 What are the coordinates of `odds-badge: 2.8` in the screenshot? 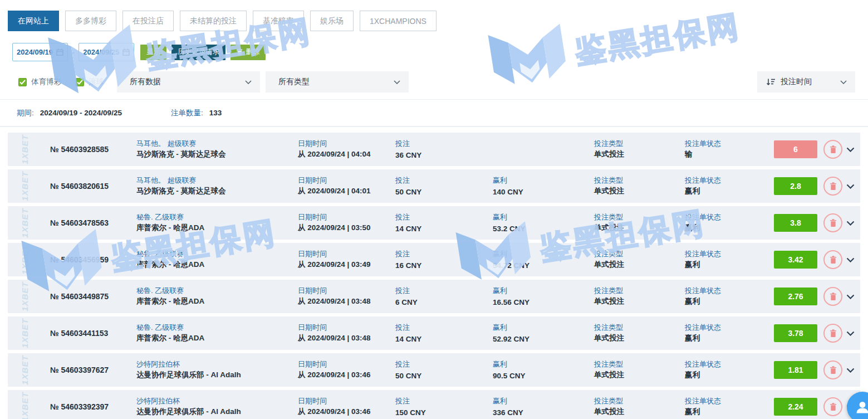 It's located at (796, 186).